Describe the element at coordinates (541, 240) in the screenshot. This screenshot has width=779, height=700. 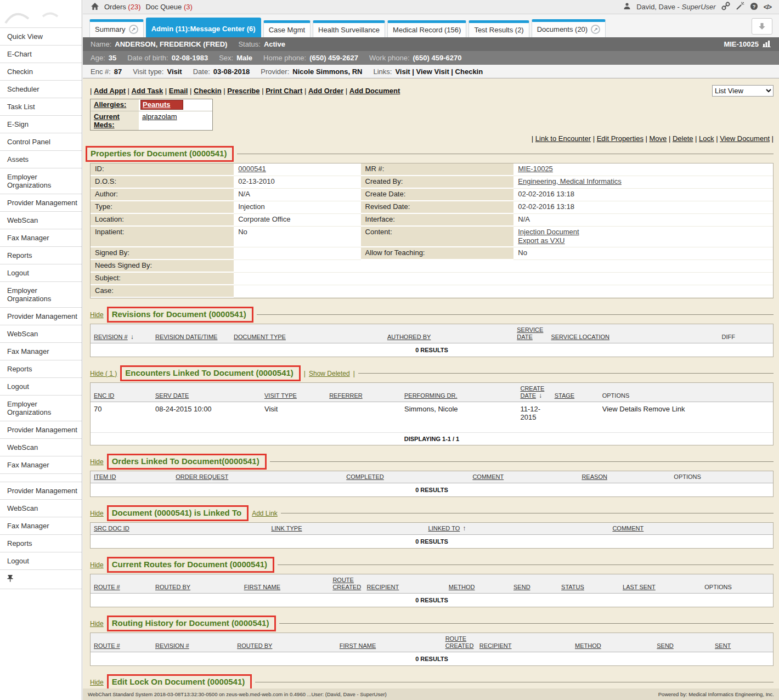
I see `property-link-export-as-vxu: Export as VXU` at that location.